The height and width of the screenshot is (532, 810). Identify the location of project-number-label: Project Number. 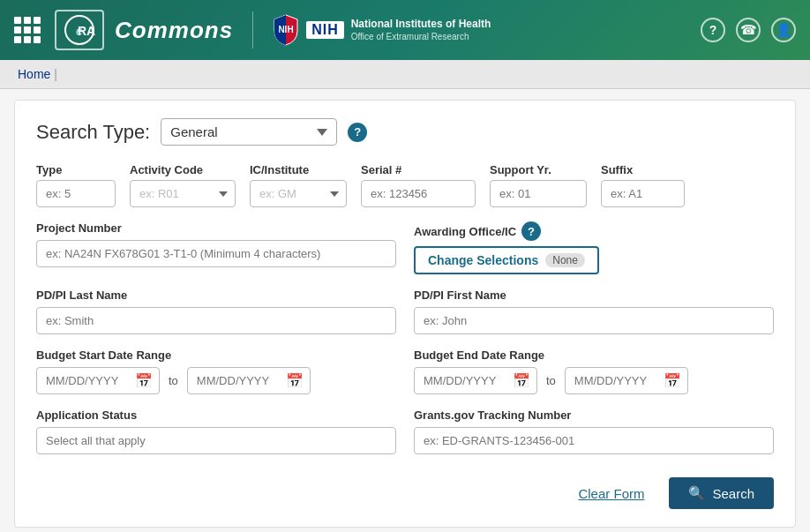
(216, 228).